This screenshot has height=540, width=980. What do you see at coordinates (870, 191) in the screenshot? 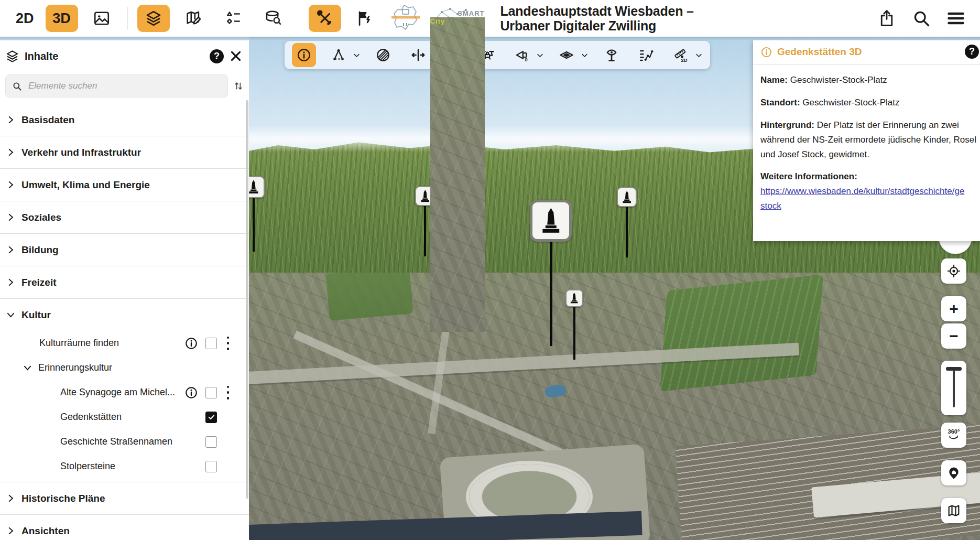
I see `external-link: https://www.wiesbaden.de/kultur/stadtges…` at bounding box center [870, 191].